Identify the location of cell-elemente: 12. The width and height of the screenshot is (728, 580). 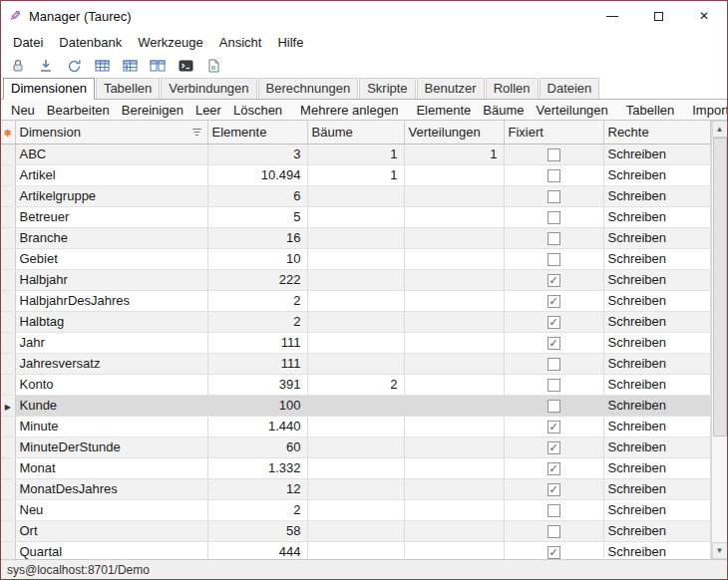
(257, 488).